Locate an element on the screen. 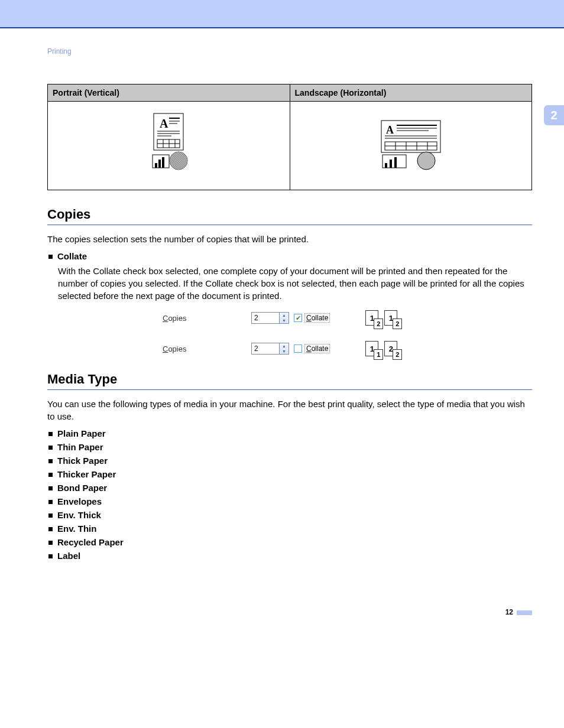 The image size is (564, 728). page-icon: 11 is located at coordinates (372, 349).